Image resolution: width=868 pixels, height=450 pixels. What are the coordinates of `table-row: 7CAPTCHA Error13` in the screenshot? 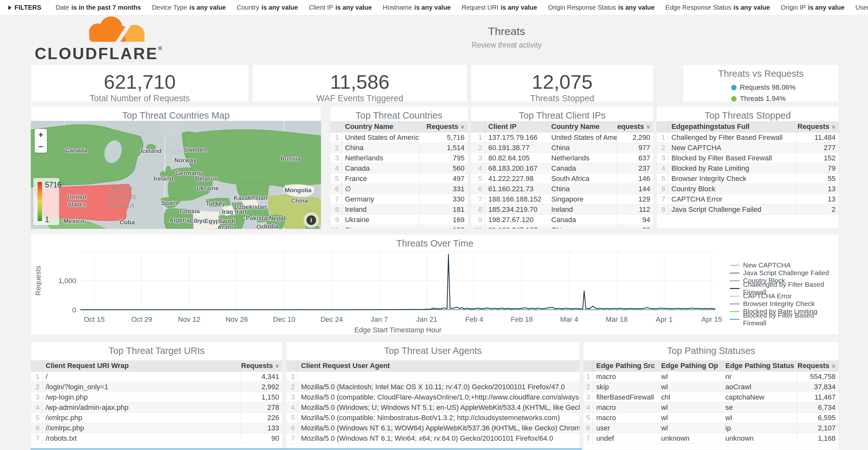 It's located at (748, 199).